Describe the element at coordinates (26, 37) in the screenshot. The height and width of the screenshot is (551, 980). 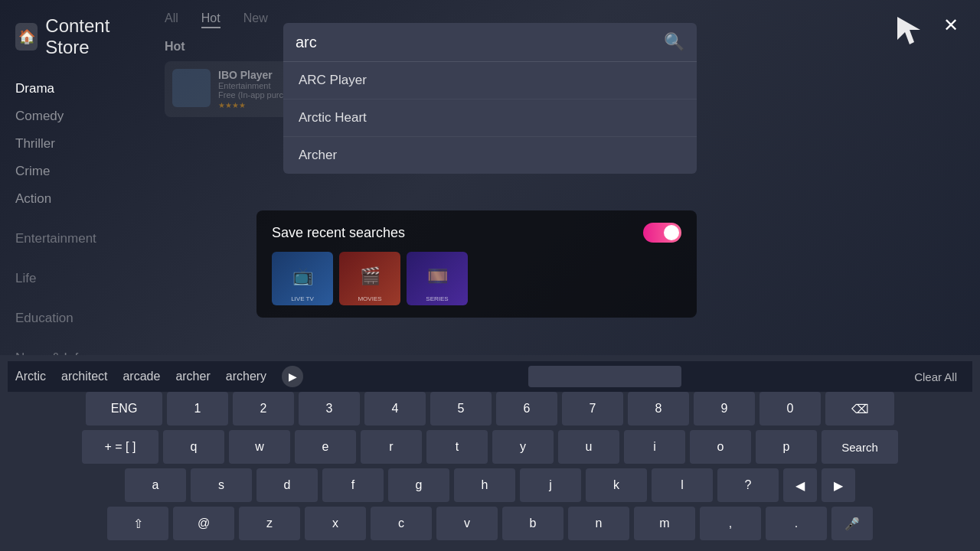
I see `app-icon: 🏠` at that location.